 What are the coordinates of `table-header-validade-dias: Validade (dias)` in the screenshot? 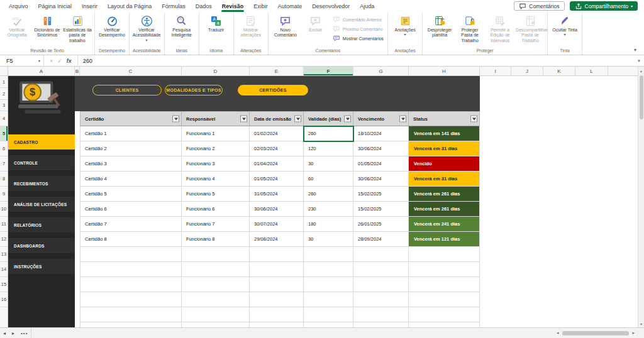 It's located at (328, 119).